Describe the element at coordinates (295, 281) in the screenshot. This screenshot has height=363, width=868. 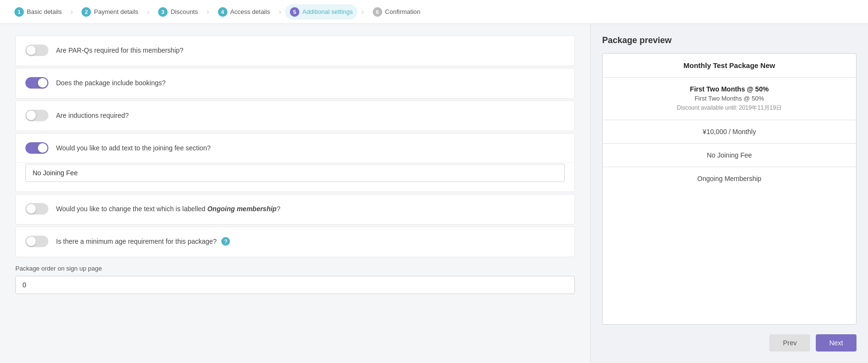
I see `package-order-container: Package order on sign up page` at that location.